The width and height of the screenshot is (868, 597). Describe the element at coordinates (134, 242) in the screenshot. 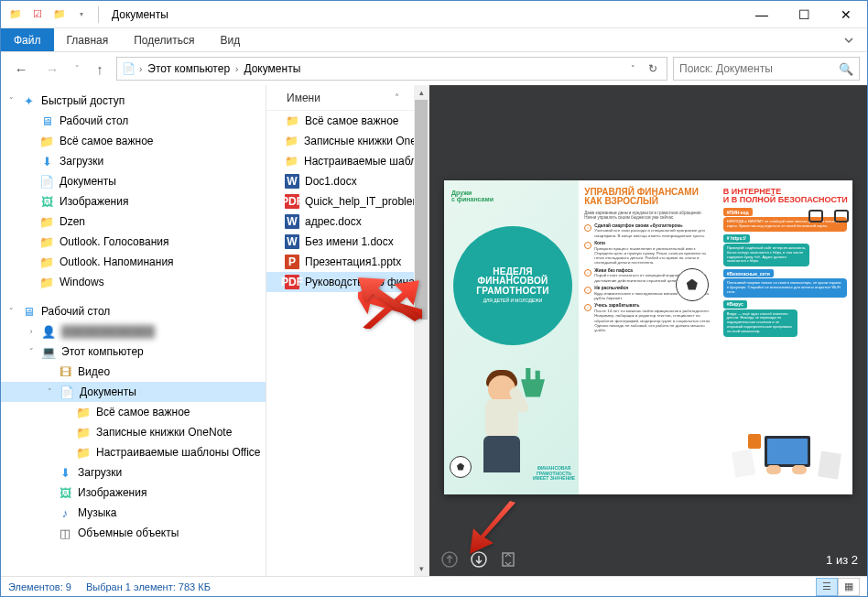

I see `sidebar-item: 📁Outlook. Голосования` at that location.